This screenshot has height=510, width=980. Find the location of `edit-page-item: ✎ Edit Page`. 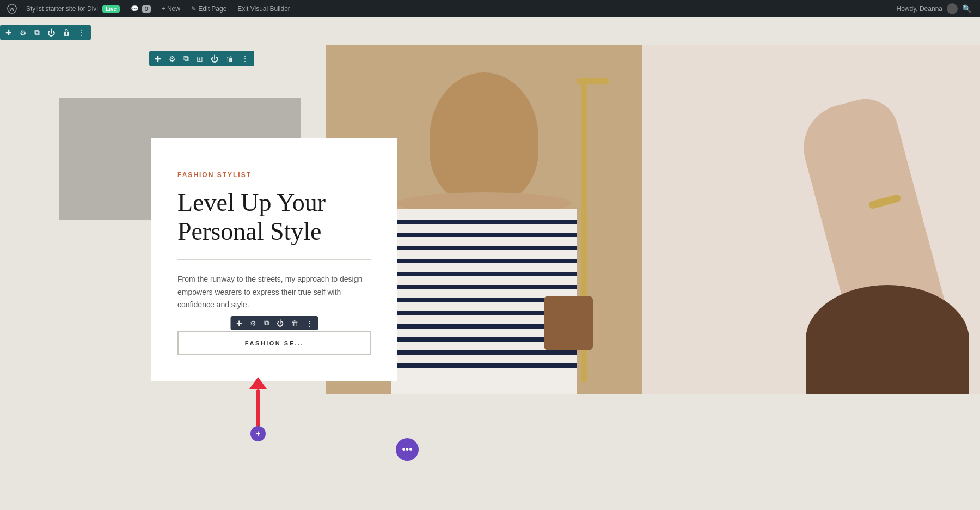

edit-page-item: ✎ Edit Page is located at coordinates (209, 9).